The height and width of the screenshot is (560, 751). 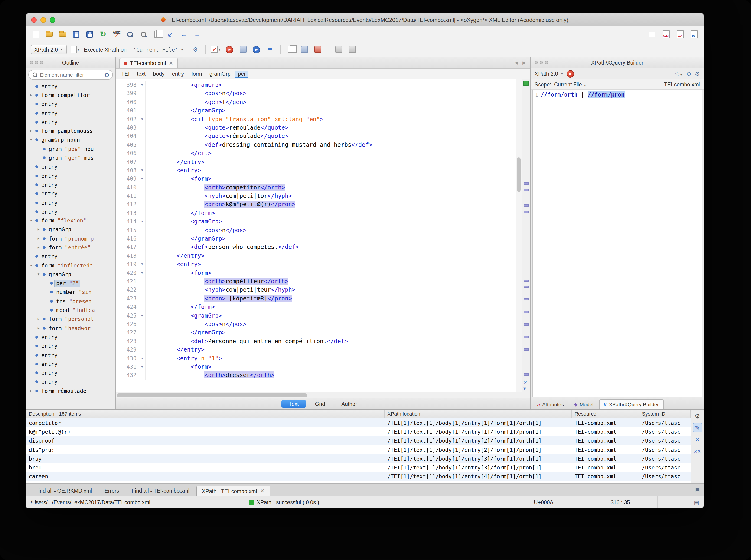 What do you see at coordinates (584, 404) in the screenshot?
I see `builder-tab-model: ◆Model` at bounding box center [584, 404].